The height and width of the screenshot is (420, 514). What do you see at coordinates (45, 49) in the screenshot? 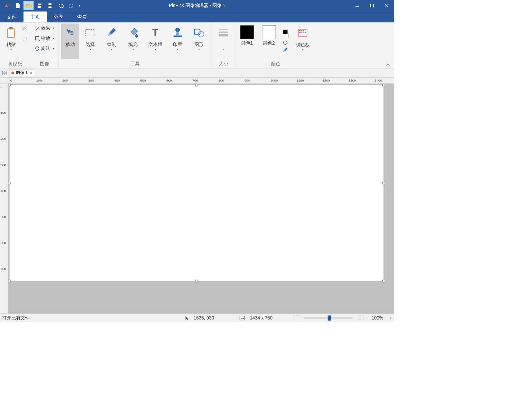
I see `rotate-button: 旋转▼` at bounding box center [45, 49].